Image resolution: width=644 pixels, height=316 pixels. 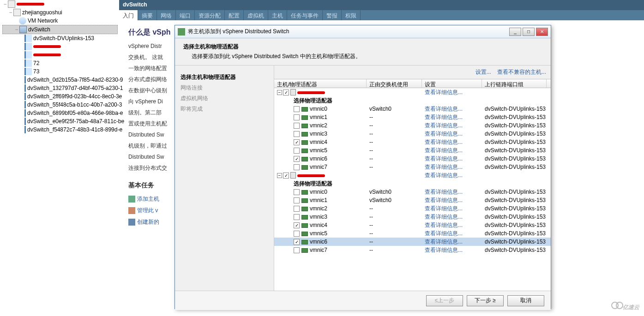 I want to click on tree-dvswitch: − dvSwitch, so click(x=60, y=30).